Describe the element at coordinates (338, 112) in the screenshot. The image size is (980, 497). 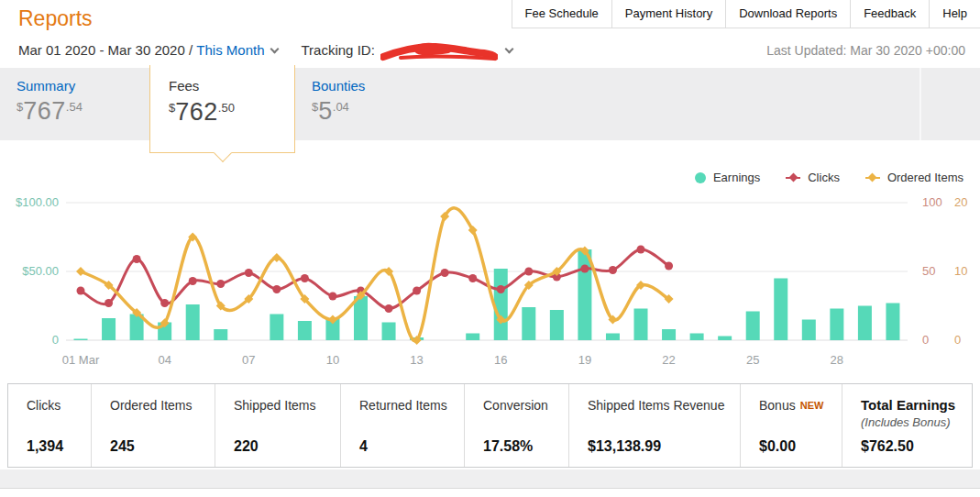
I see `tab-amount: $5.04` at that location.